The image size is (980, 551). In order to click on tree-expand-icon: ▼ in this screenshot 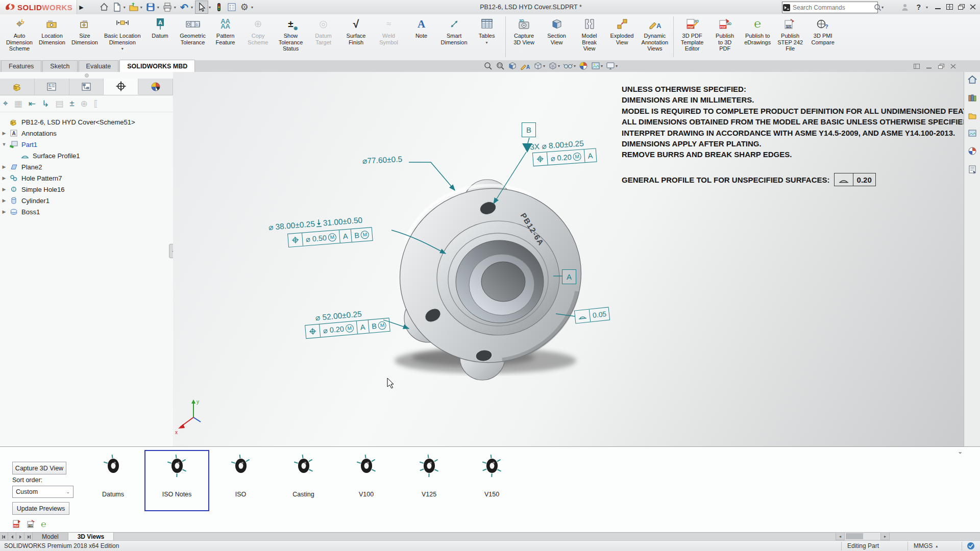, I will do `click(4, 144)`.